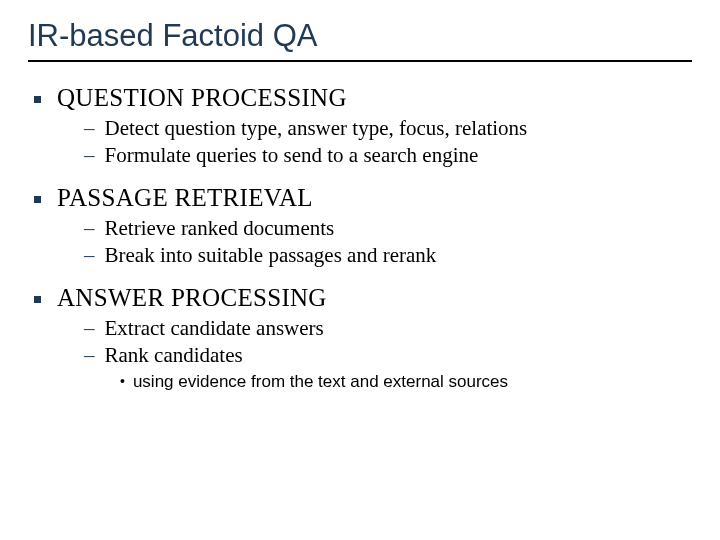 The image size is (720, 540). What do you see at coordinates (360, 142) in the screenshot?
I see `sub-list: – Detect question type, answer type, foc…` at bounding box center [360, 142].